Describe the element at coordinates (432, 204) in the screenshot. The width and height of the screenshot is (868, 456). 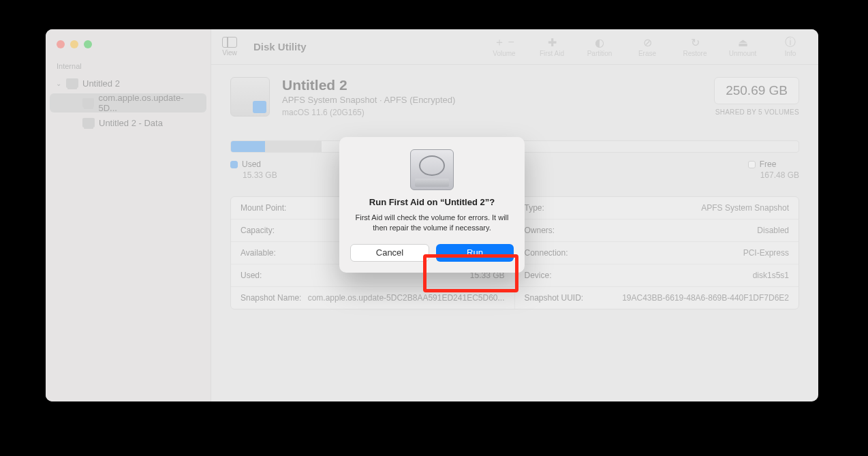
I see `first-aid-dialog: Run First Aid on “Untitled 2”? First Aid…` at that location.